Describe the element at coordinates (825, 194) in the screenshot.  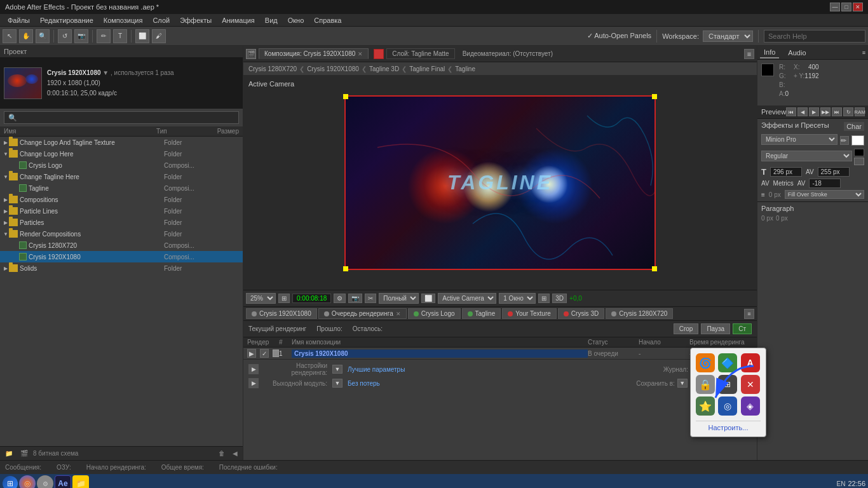
I see `fill-select: Fill Over Stroke` at that location.